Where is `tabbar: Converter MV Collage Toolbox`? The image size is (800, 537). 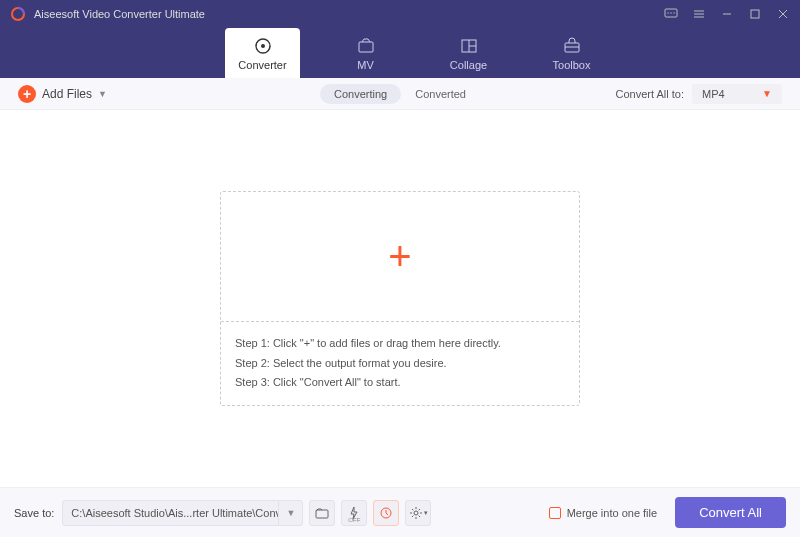
tabbar: Converter MV Collage Toolbox is located at coordinates (400, 53).